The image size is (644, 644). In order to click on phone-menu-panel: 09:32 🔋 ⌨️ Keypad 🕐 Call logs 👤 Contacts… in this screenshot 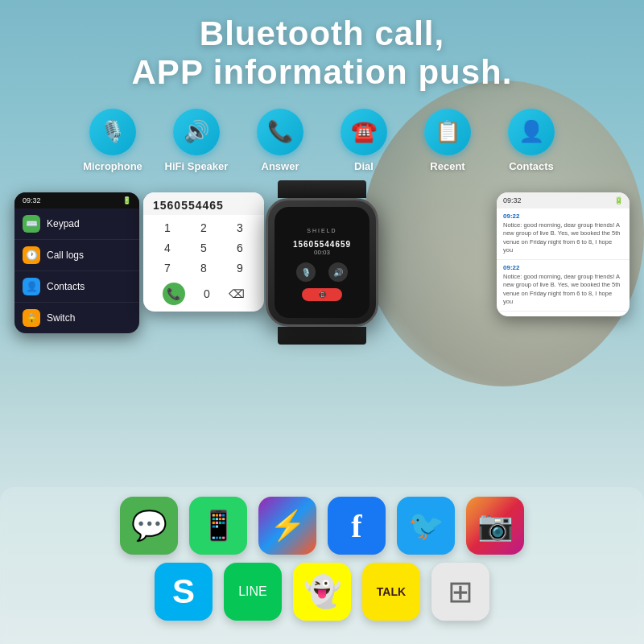, I will do `click(77, 262)`.